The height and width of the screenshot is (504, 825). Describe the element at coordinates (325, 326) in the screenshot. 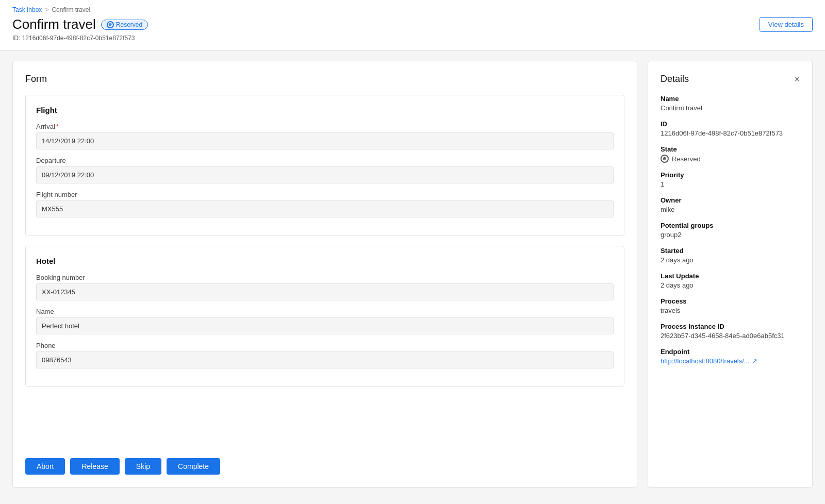

I see `hotel-name-value: Perfect hotel` at that location.